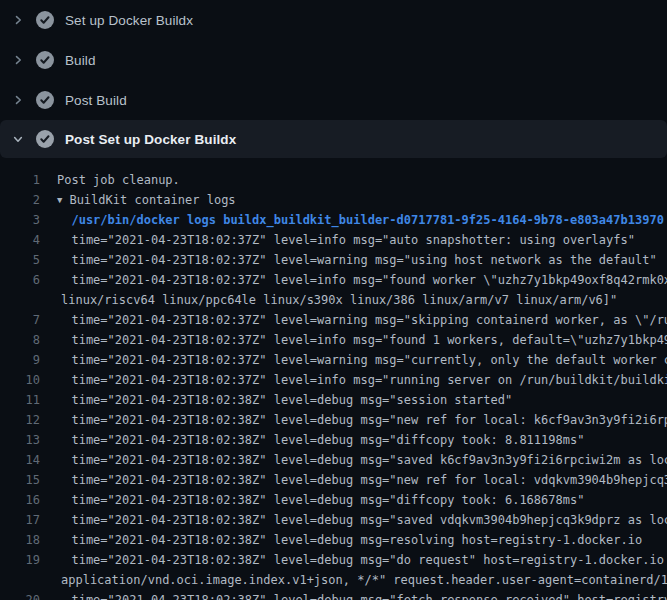 Image resolution: width=667 pixels, height=600 pixels. I want to click on log-line: 7 time="2021-04-23T18:02:37Z" level=warn…, so click(334, 320).